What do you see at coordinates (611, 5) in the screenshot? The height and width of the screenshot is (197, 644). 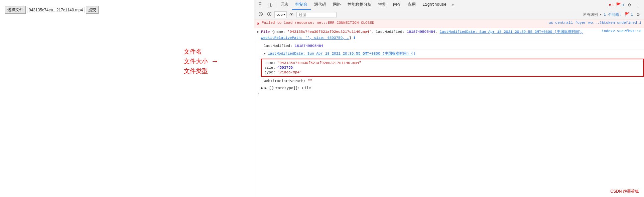 I see `error-count-badge: ● 1` at bounding box center [611, 5].